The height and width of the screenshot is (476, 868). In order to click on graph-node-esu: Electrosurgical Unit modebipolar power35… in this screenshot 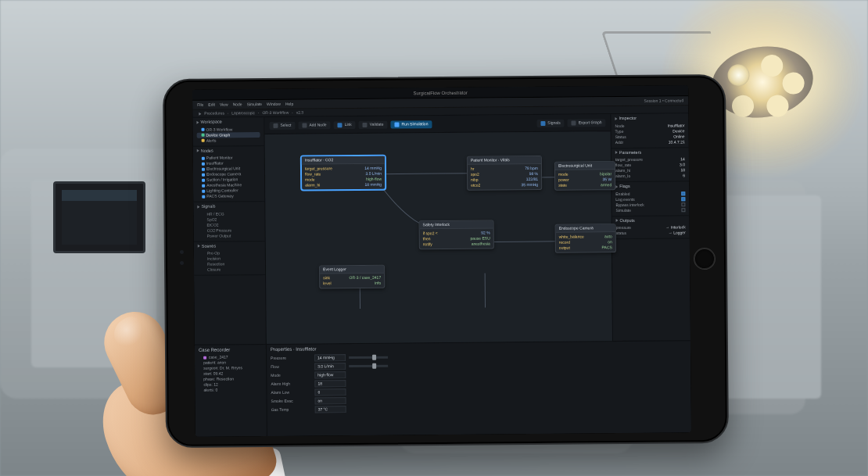, I will do `click(585, 176)`.